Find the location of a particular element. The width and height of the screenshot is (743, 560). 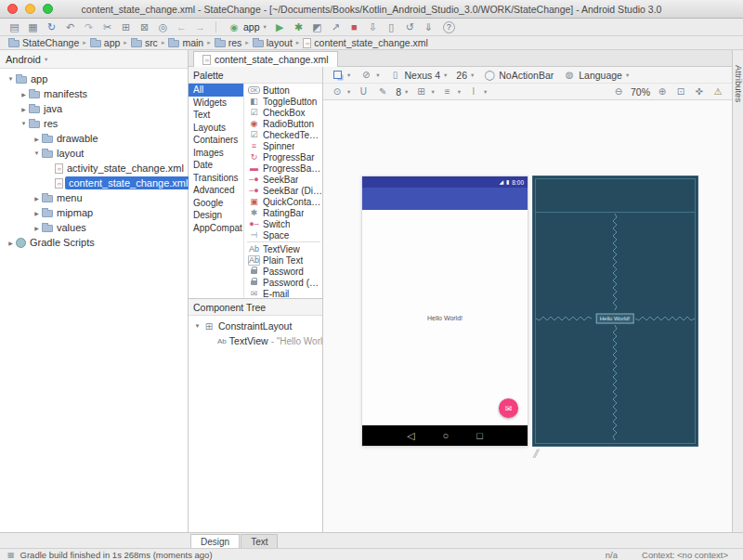

component-tree-item-textview: AbTextView- "Hello World!" is located at coordinates (255, 341).